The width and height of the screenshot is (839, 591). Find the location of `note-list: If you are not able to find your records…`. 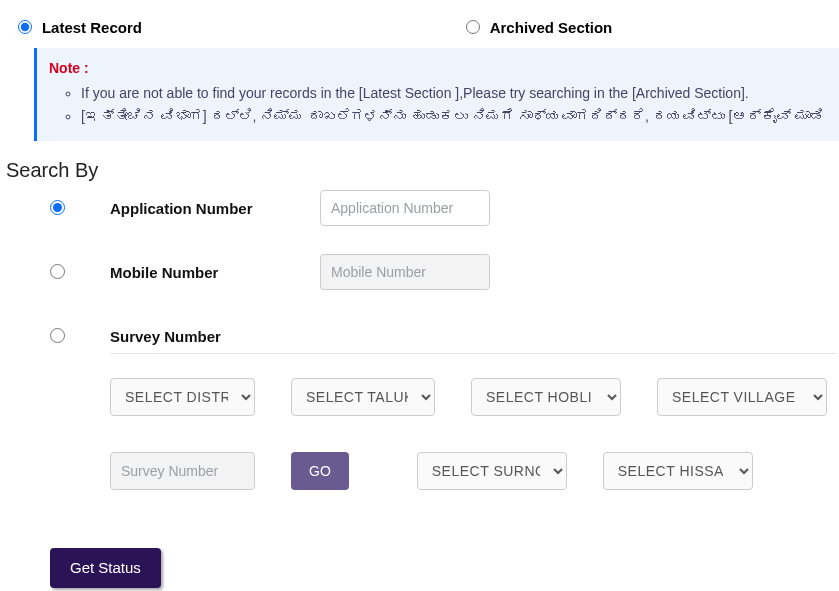

note-list: If you are not able to find your records… is located at coordinates (438, 105).